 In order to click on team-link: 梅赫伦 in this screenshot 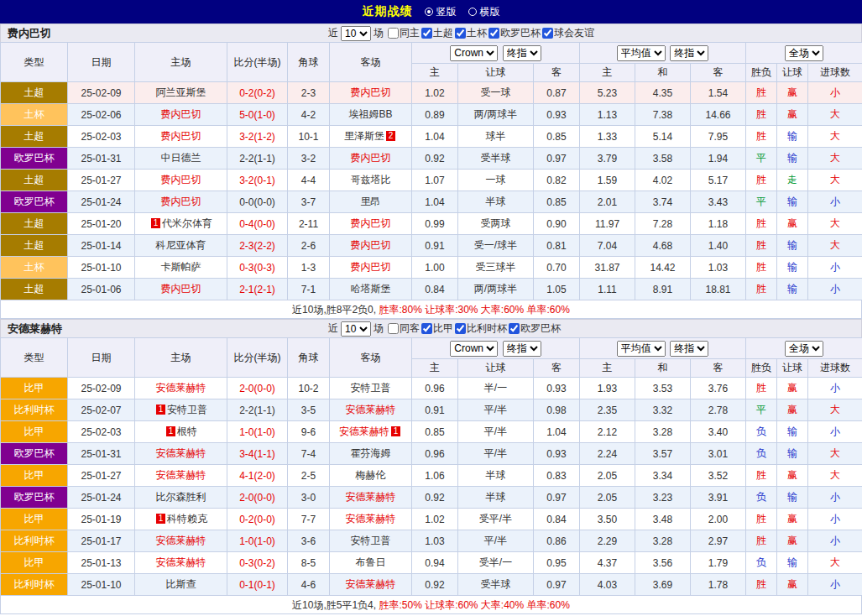, I will do `click(371, 475)`.